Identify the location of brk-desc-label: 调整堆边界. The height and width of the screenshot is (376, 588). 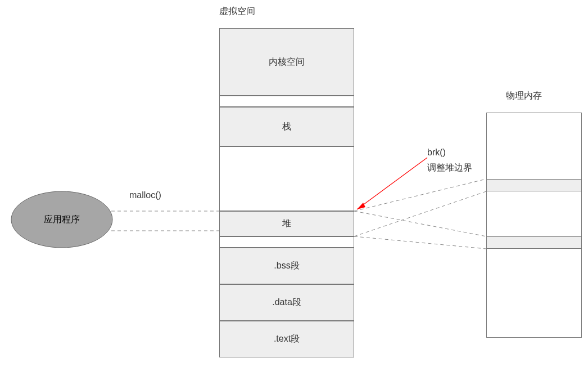
(450, 168).